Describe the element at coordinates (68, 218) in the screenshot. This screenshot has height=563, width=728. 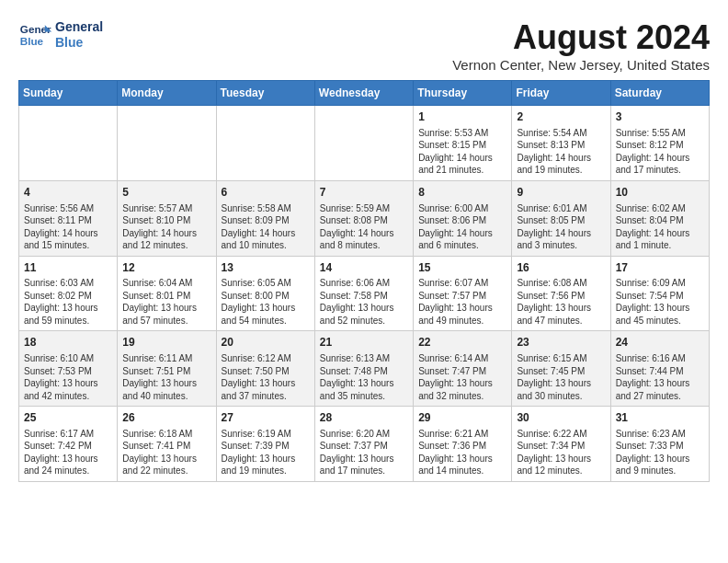
I see `calendar-cell: 4Sunrise: 5:56 AM Sunset: 8:11 PM Daylig…` at that location.